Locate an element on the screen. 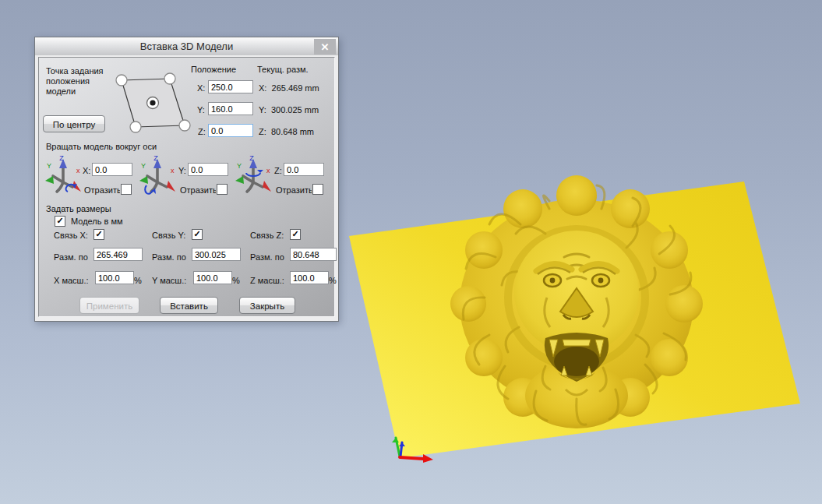 This screenshot has width=822, height=504. cur-x-text: X: 265.469 mm is located at coordinates (289, 88).